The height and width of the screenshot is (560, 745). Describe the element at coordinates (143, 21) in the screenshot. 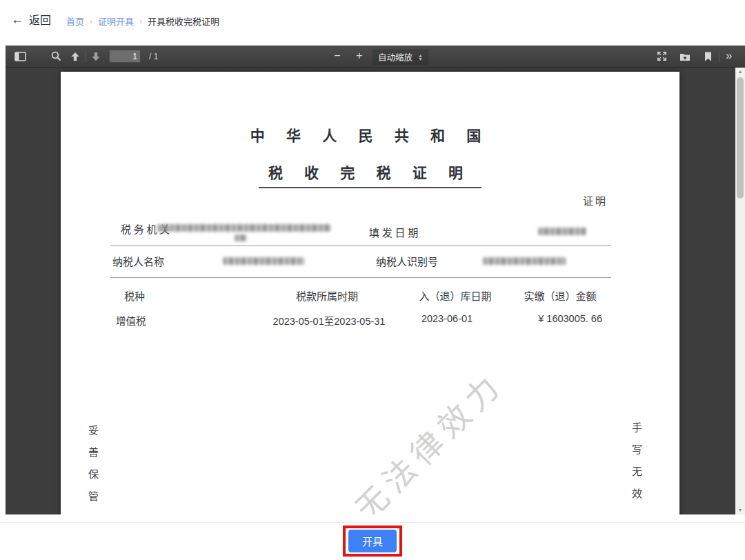

I see `breadcrumb: 首页 › 证明开具 › 开具税收完税证明` at that location.